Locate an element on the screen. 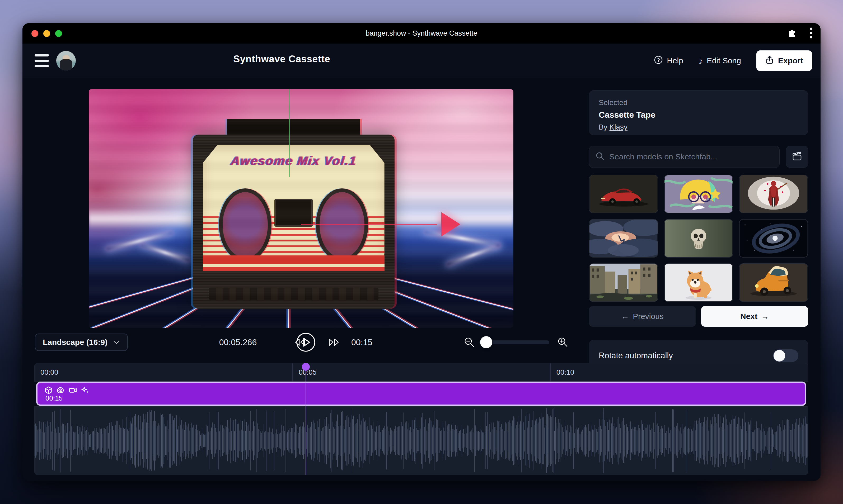 This screenshot has height=504, width=843. fast-forward-button is located at coordinates (334, 342).